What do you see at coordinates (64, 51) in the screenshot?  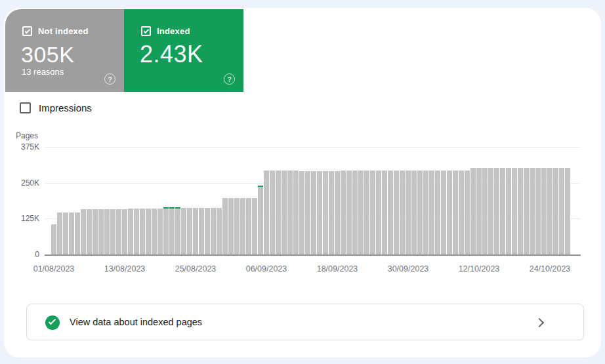 I see `not-indexed-card: Not indexed 305K 13 reasons ?` at bounding box center [64, 51].